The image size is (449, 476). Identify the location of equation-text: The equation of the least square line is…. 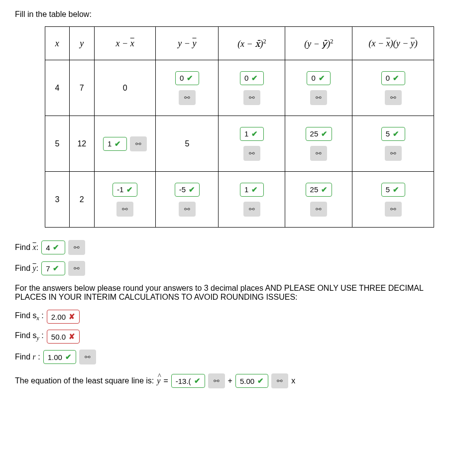
(85, 381).